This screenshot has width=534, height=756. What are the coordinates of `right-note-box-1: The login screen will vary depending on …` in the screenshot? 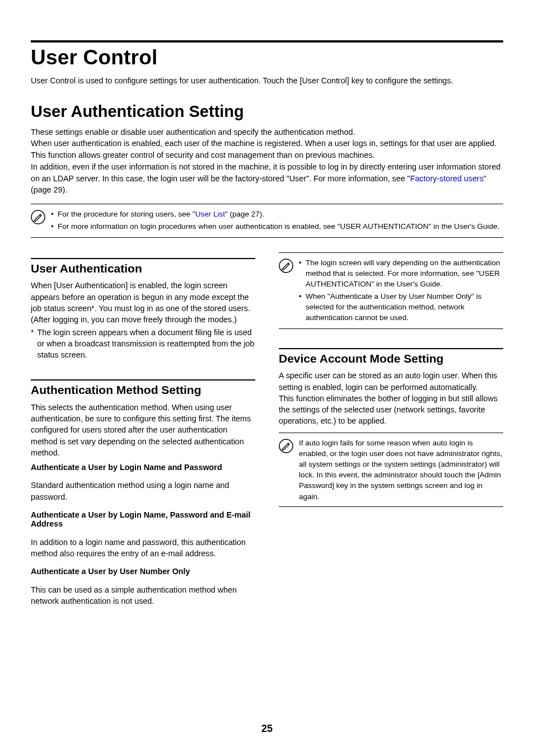 It's located at (391, 291).